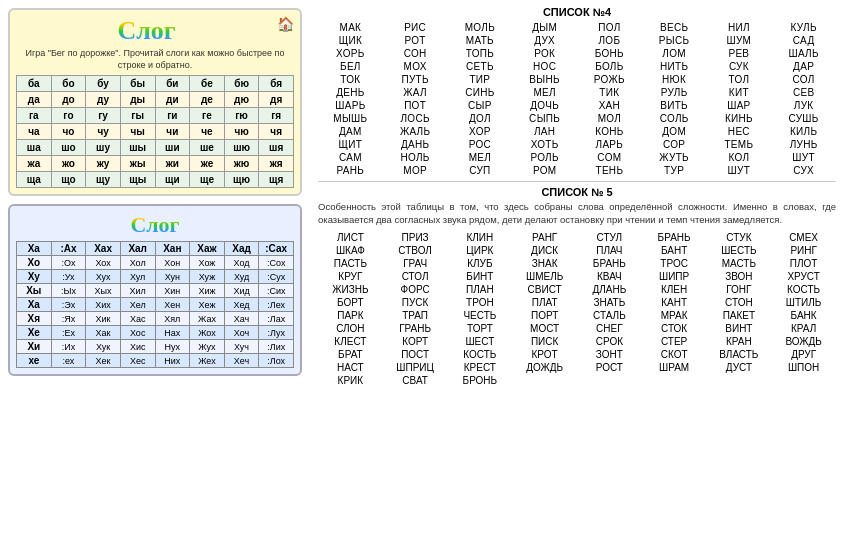 This screenshot has width=844, height=536. Describe the element at coordinates (350, 276) in the screenshot. I see `word-cell-5: КРУГ` at that location.